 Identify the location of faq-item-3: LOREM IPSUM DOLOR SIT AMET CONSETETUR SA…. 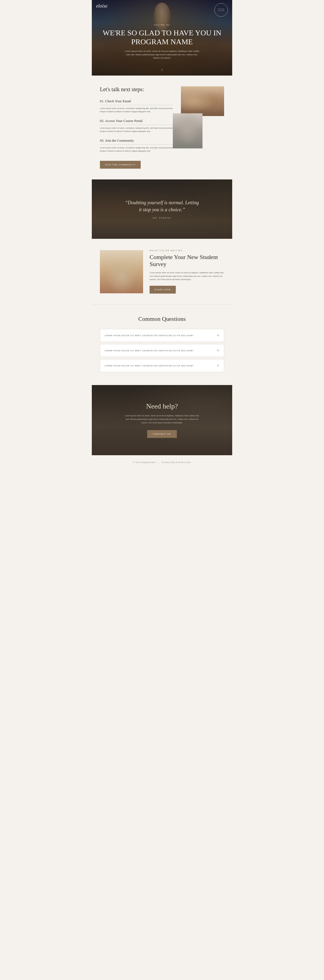
(162, 366).